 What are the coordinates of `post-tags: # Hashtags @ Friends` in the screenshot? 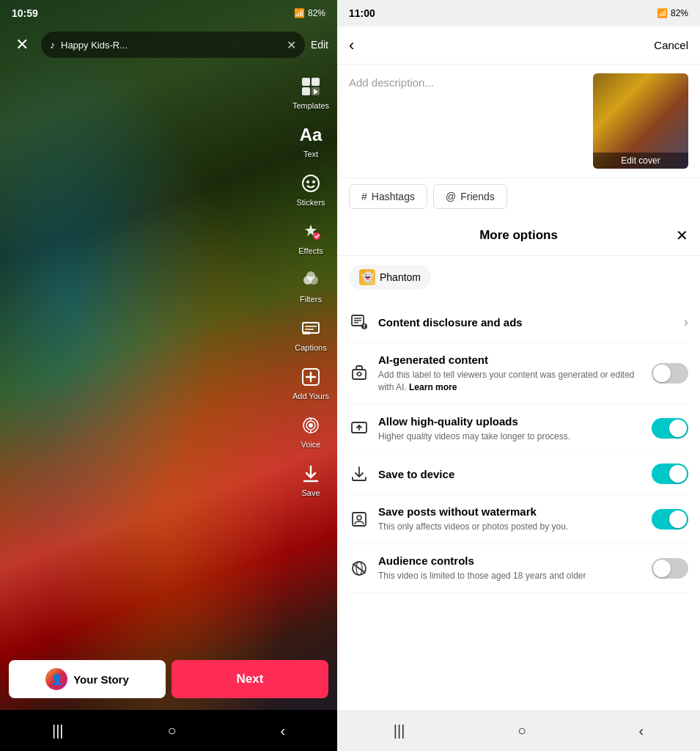 It's located at (519, 197).